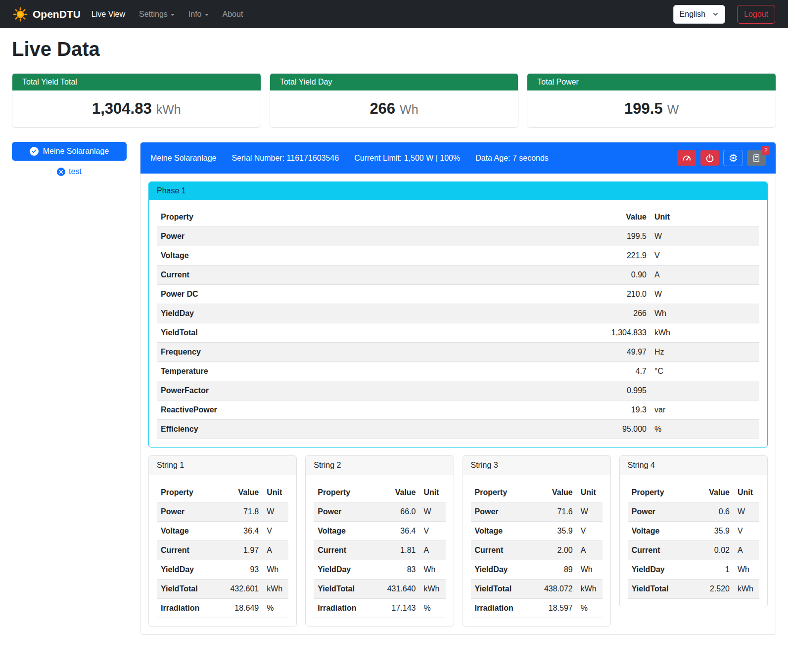 The width and height of the screenshot is (788, 672). What do you see at coordinates (618, 410) in the screenshot?
I see `value-cell: 19.3` at bounding box center [618, 410].